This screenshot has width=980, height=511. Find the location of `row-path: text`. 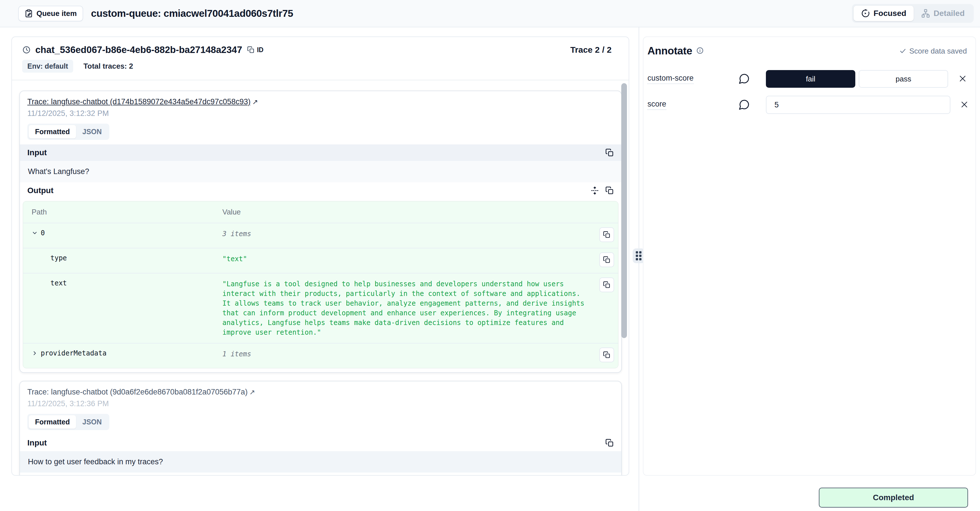

row-path: text is located at coordinates (59, 283).